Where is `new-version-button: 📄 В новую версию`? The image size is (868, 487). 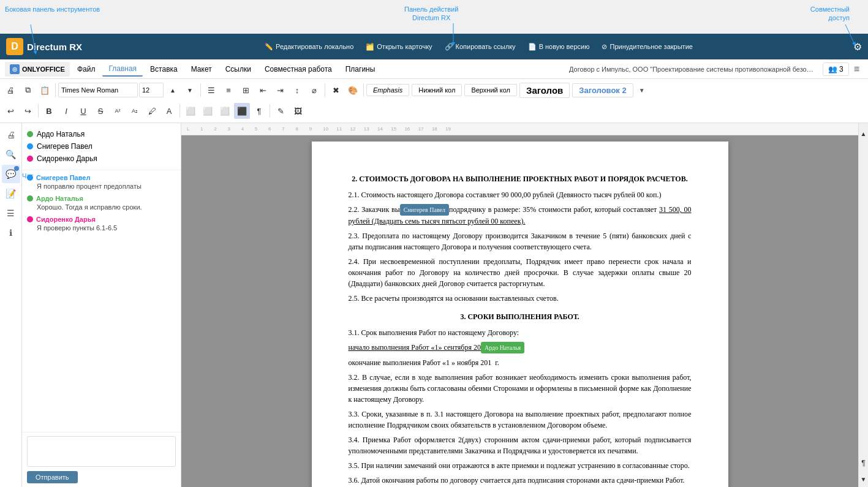 new-version-button: 📄 В новую версию is located at coordinates (559, 47).